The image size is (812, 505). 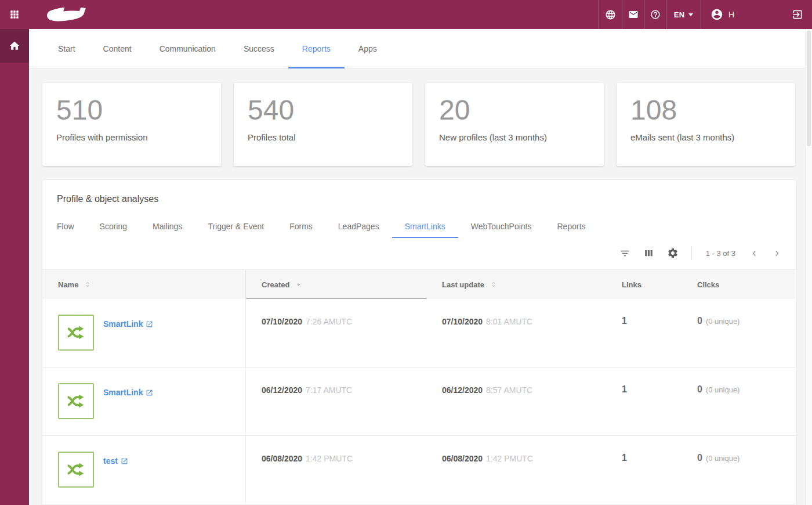 What do you see at coordinates (301, 226) in the screenshot?
I see `tab-forms: Forms` at bounding box center [301, 226].